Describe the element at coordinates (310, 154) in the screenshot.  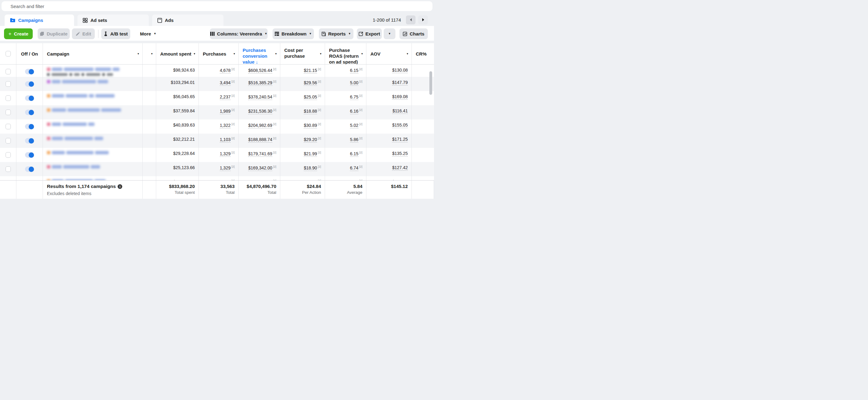
I see `cost-per-purchase-value: $21.99` at that location.